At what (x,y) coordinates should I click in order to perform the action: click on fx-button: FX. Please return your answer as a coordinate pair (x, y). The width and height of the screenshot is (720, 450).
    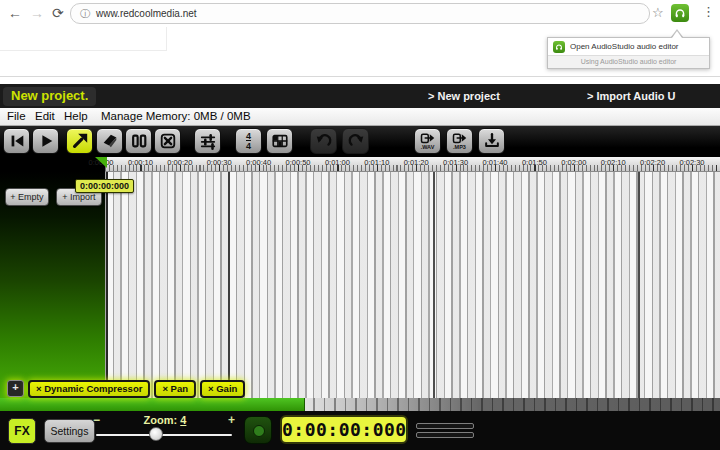
    Looking at the image, I should click on (22, 431).